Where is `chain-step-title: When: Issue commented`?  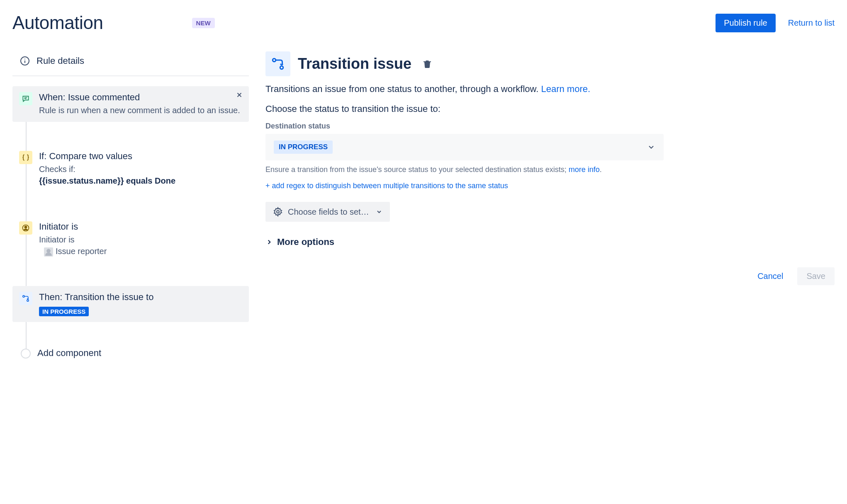
chain-step-title: When: Issue commented is located at coordinates (141, 97).